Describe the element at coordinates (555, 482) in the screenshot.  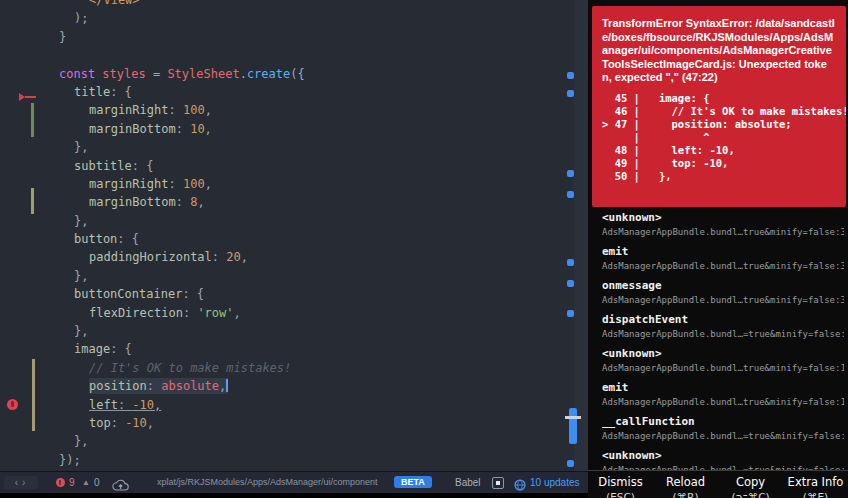
I see `updates-status: 10 updates` at that location.